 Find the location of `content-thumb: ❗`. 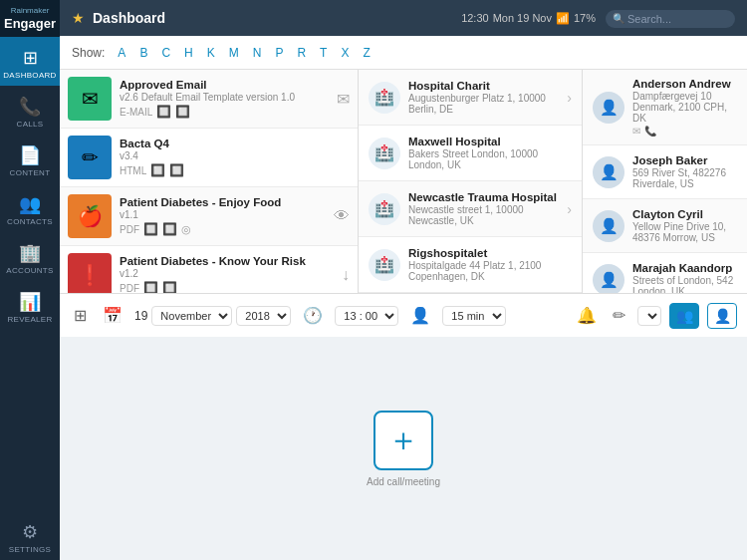

content-thumb: ❗ is located at coordinates (90, 273).